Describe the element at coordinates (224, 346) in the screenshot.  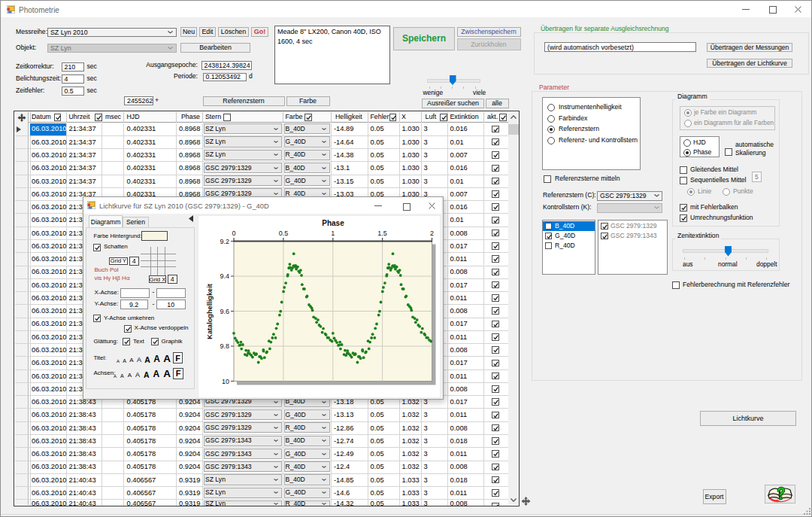
I see `svg-text: 9.8` at that location.